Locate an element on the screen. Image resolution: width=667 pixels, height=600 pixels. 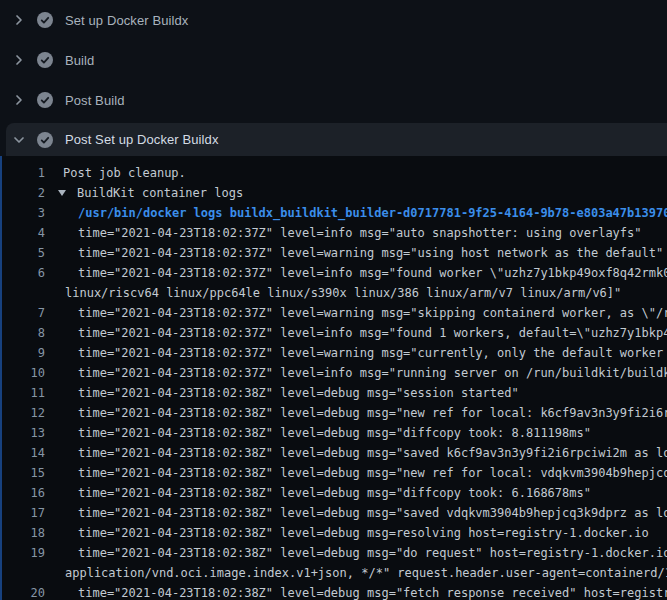
log-row: 9time="2021-04-23T18:02:37Z" level=warni… is located at coordinates (334, 353).